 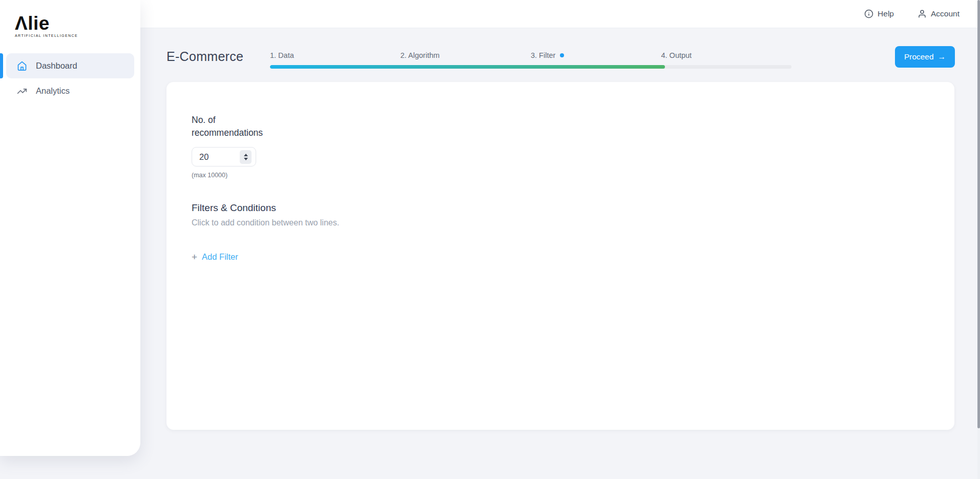 I want to click on help-button: Help, so click(x=879, y=14).